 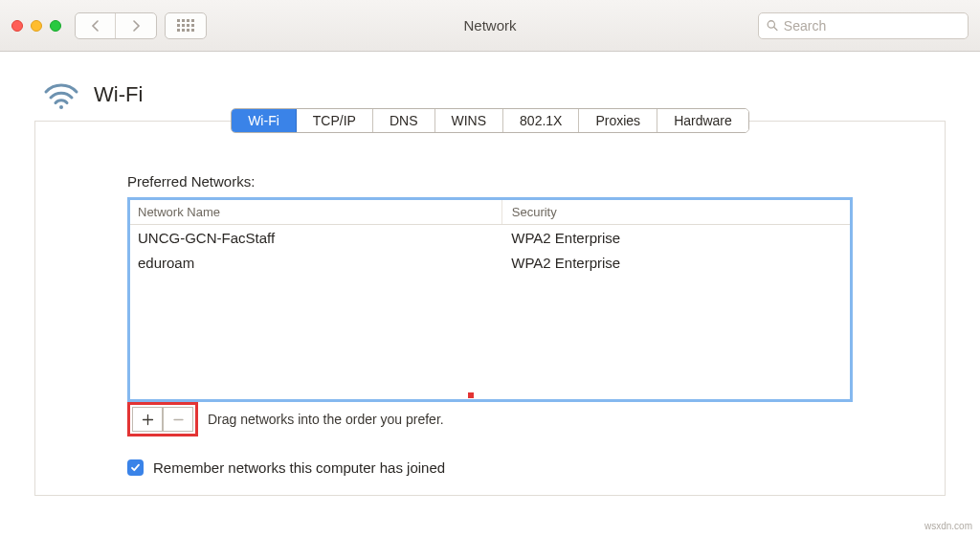 I want to click on remember-networks-row: Remember networks this computer has join…, so click(x=490, y=467).